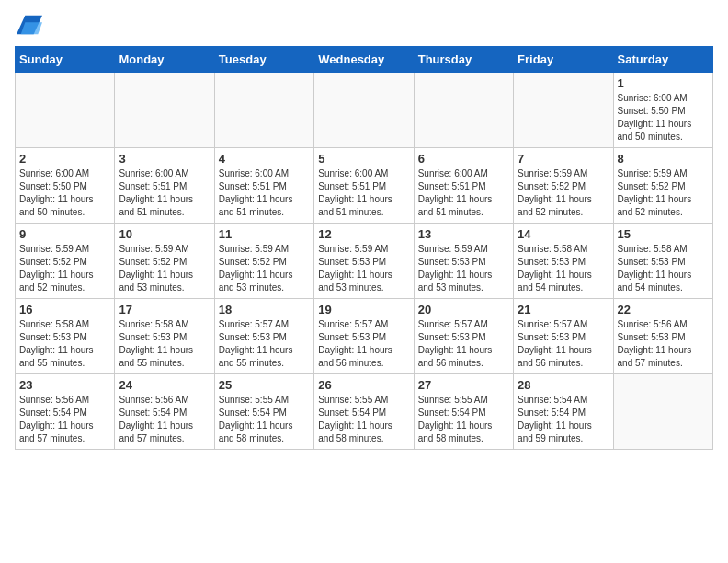  Describe the element at coordinates (29, 25) in the screenshot. I see `logo-icon` at that location.